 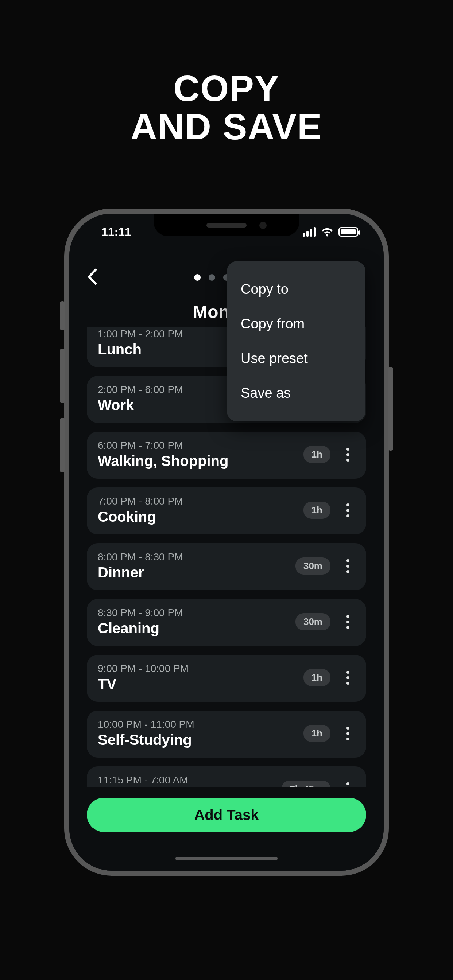 I want to click on task-title: TV, so click(x=201, y=684).